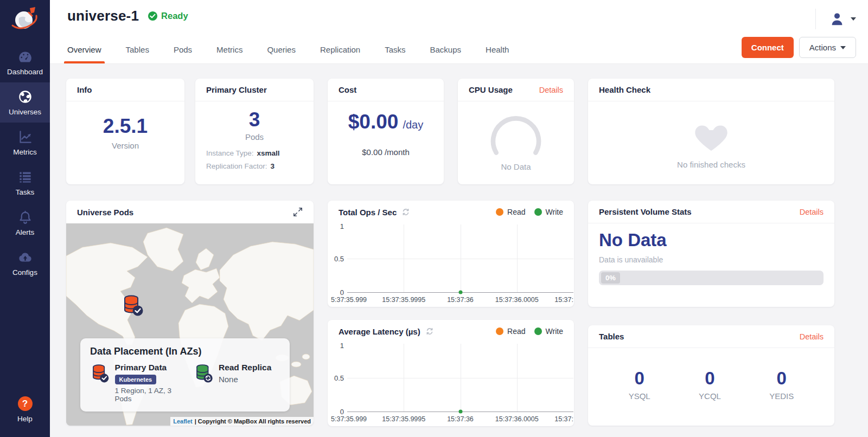  Describe the element at coordinates (497, 49) in the screenshot. I see `tab-health: Health` at that location.